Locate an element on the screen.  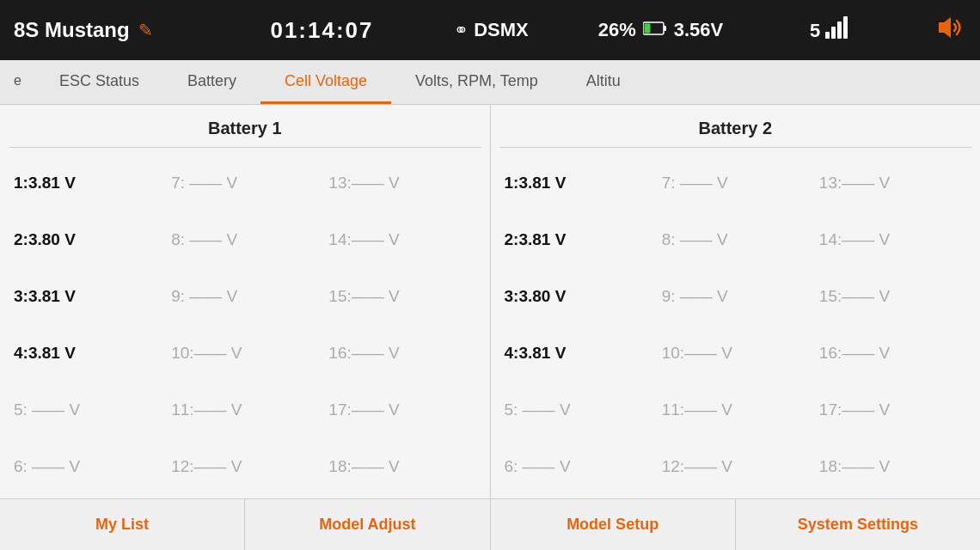
cell-2-10: 10:—— V is located at coordinates (736, 353).